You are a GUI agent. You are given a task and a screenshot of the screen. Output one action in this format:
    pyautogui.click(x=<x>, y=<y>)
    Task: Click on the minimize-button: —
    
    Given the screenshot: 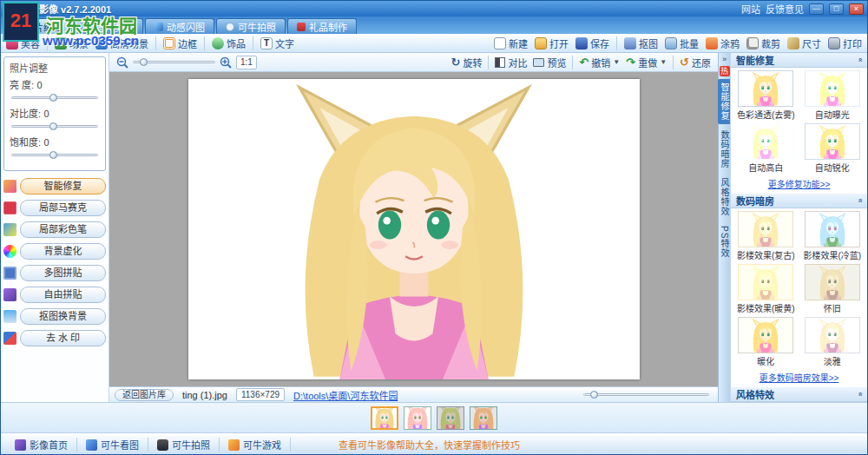 What is the action you would take?
    pyautogui.click(x=816, y=9)
    